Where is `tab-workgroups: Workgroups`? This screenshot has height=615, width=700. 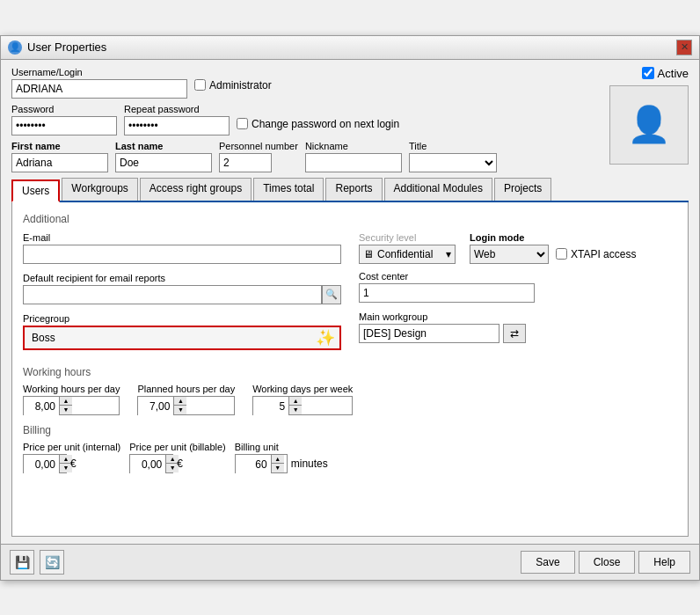
tab-workgroups: Workgroups is located at coordinates (99, 189).